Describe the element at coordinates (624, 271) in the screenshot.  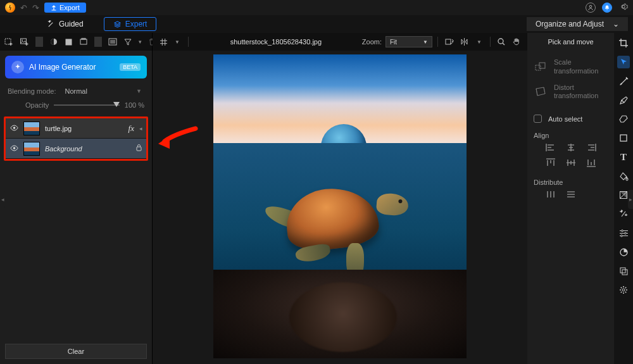
I see `overlay-tool-icon` at that location.